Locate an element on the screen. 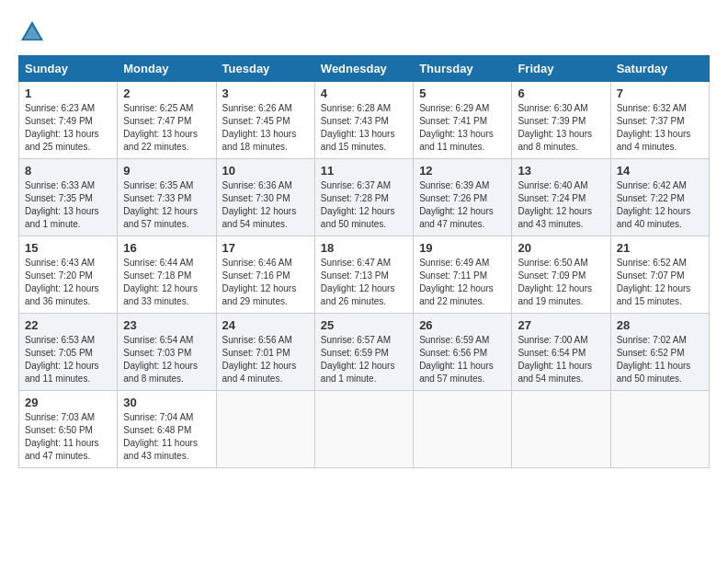 The image size is (728, 563). calendar-cell: 14Sunrise: 6:42 AM Sunset: 7:22 PM Dayli… is located at coordinates (660, 198).